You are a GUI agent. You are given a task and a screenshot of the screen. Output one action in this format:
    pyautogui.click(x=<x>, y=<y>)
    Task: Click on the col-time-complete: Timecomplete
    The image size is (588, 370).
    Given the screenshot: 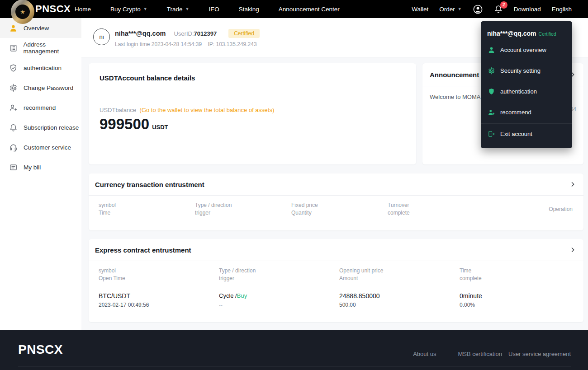 What is the action you would take?
    pyautogui.click(x=520, y=275)
    